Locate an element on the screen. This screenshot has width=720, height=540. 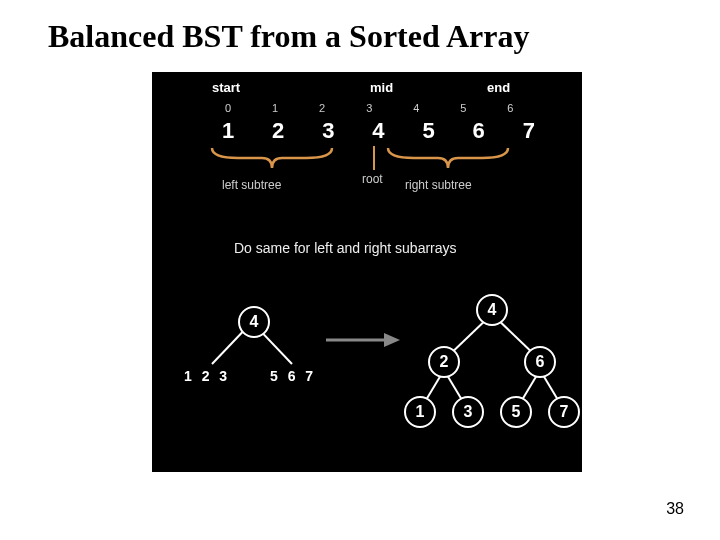
partial-root-node: 4 is located at coordinates (254, 322).